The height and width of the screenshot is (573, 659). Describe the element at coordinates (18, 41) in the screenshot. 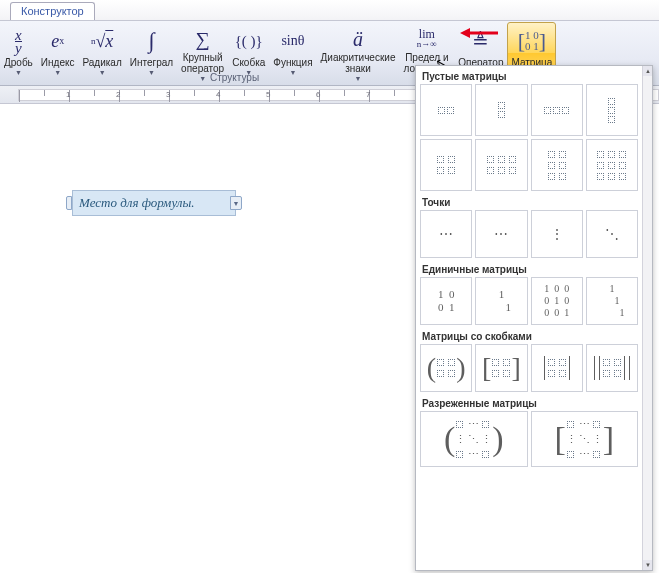

I see `fraction-icon: xy` at that location.